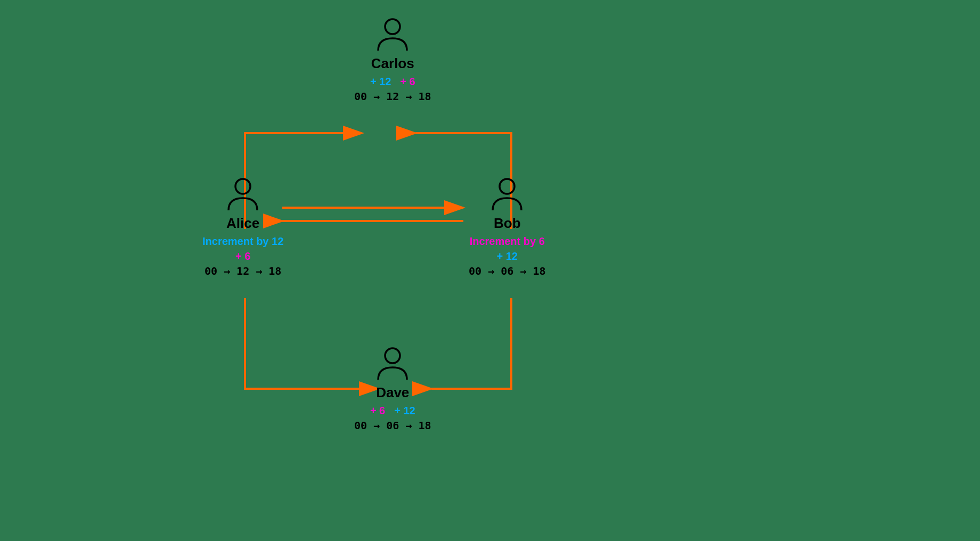  What do you see at coordinates (507, 227) in the screenshot?
I see `person-bob: Bob Increment by 6 + 12 00 → 06 → 18` at bounding box center [507, 227].